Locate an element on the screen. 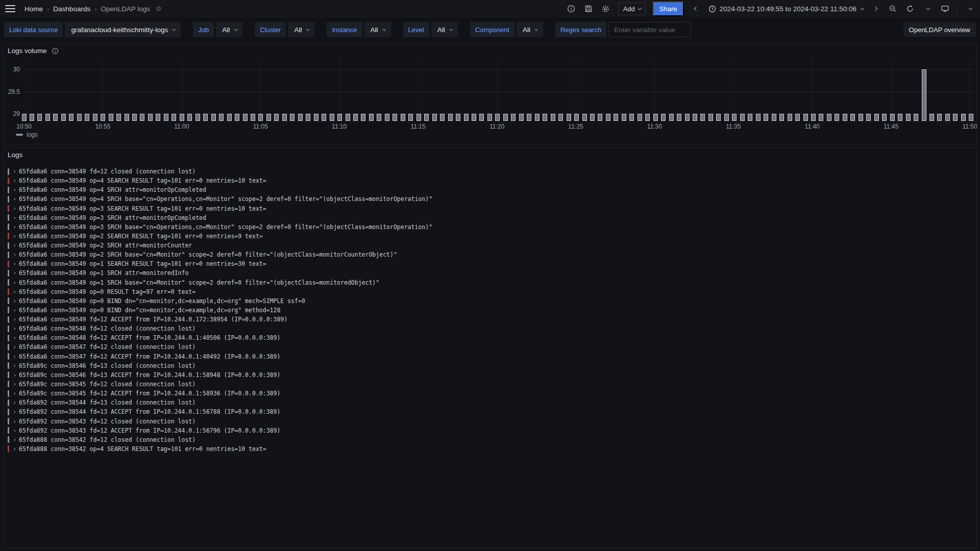 This screenshot has height=551, width=980. log-level-indicator is located at coordinates (8, 319).